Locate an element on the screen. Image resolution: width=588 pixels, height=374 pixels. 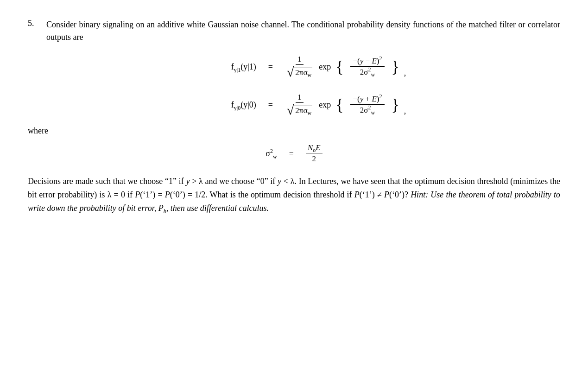
problem-header: 5. Consider binary signaling on an addit… is located at coordinates (294, 31).